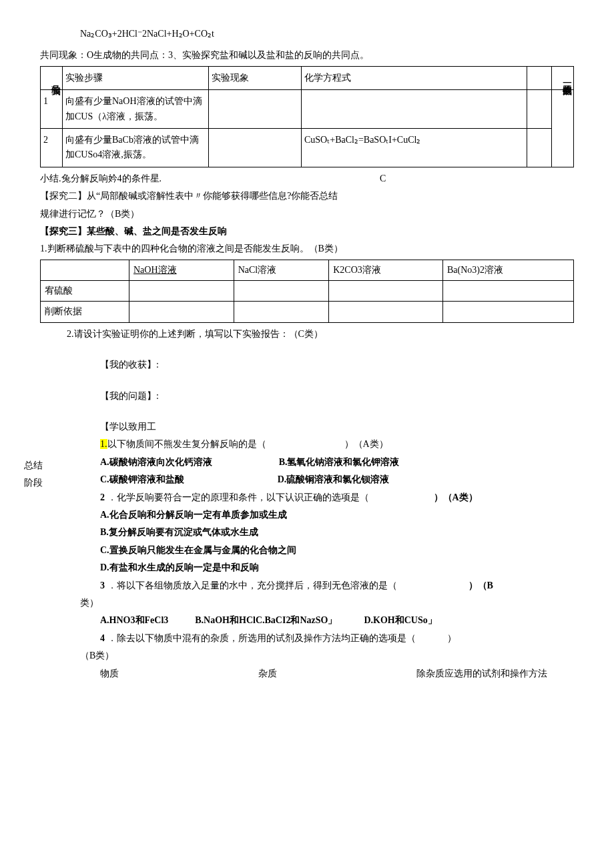 This screenshot has width=614, height=868. I want to click on my-question: 【我的问题】:, so click(337, 396).